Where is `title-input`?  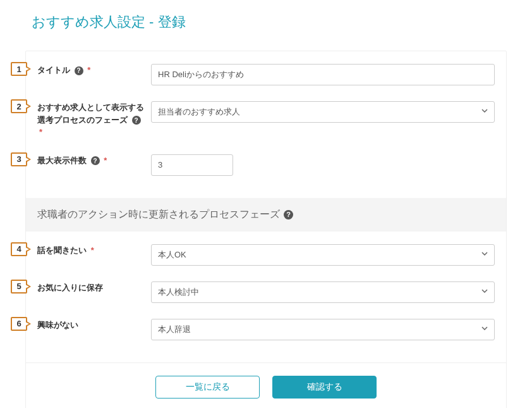 title-input is located at coordinates (323, 75).